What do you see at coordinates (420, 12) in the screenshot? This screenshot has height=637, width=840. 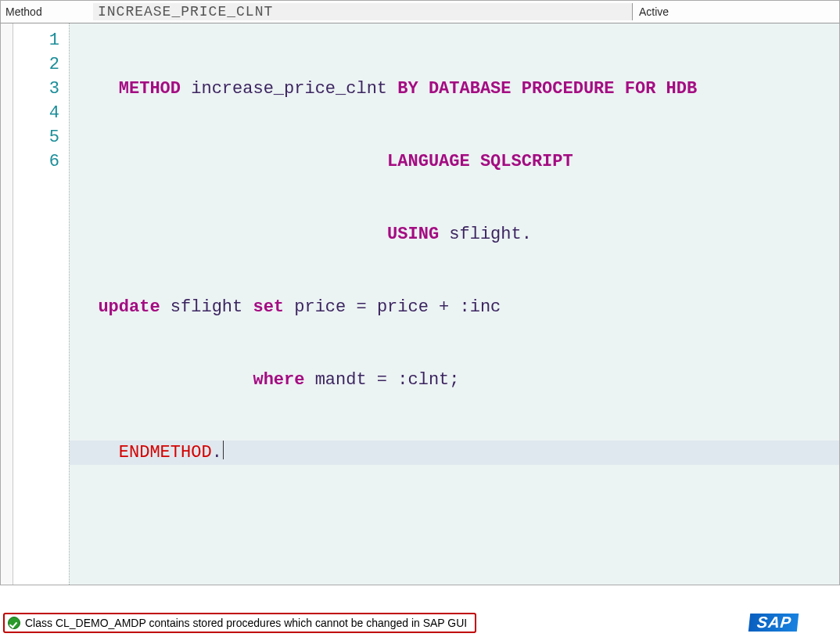 I see `method-header: Method INCREASE_PRICE_CLNT Active` at bounding box center [420, 12].